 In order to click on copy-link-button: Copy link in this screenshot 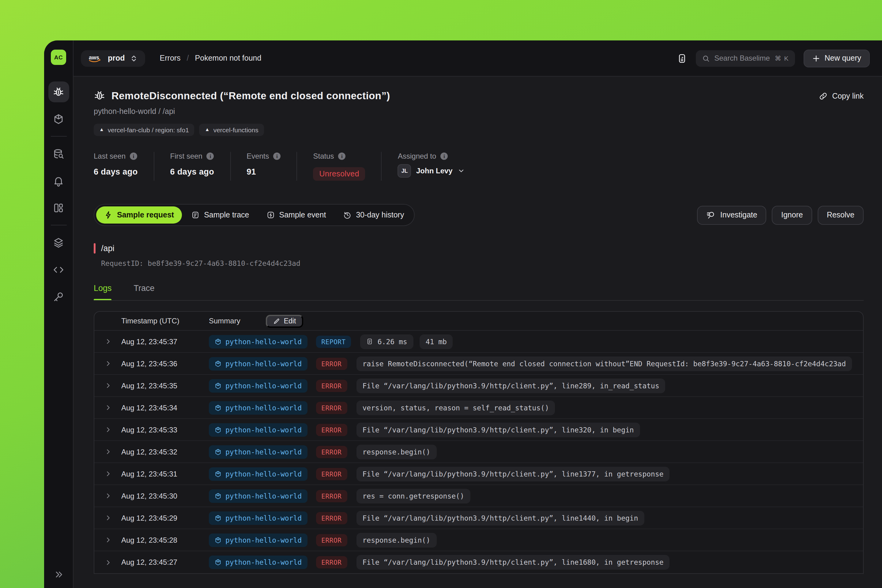, I will do `click(841, 96)`.